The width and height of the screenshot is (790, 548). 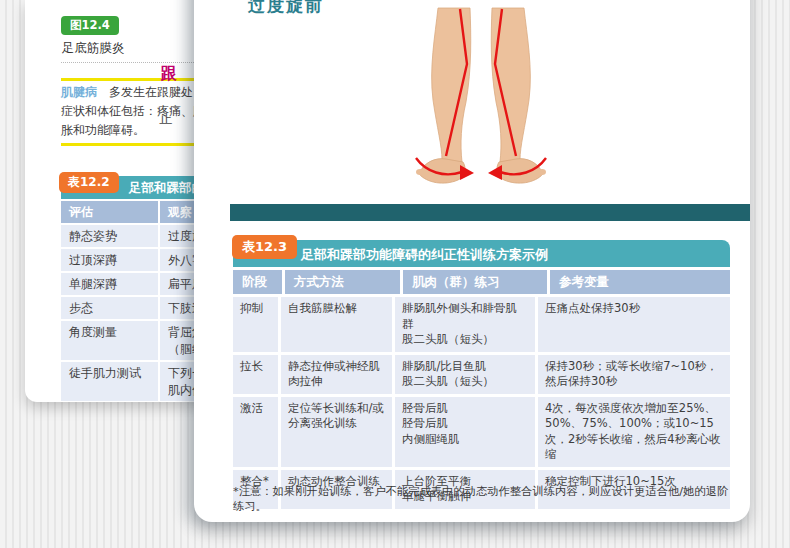 I want to click on cell-assessment: 单腿深蹲, so click(x=110, y=284).